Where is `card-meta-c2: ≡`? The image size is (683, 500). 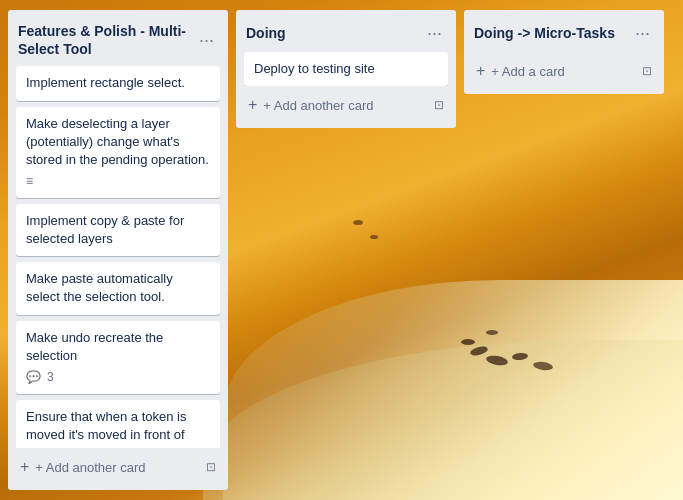 card-meta-c2: ≡ is located at coordinates (118, 182).